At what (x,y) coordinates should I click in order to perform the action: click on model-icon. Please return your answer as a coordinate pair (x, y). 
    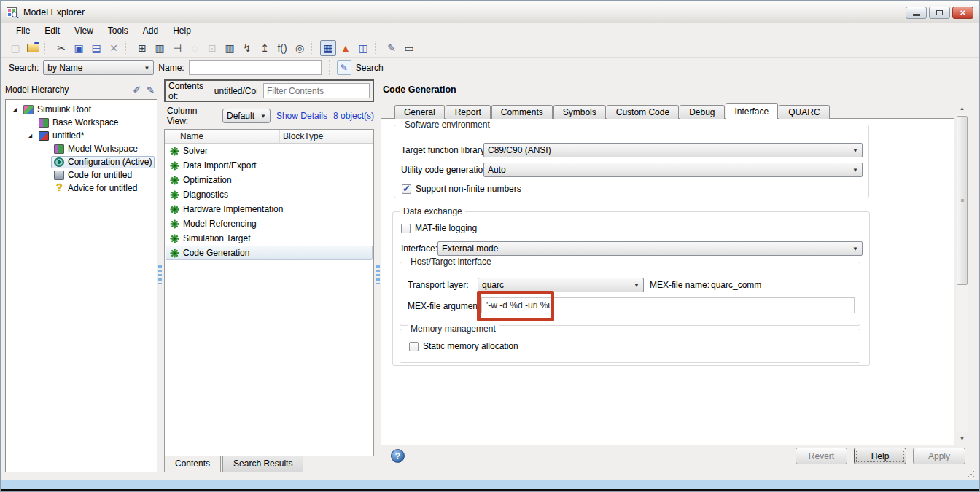
    Looking at the image, I should click on (44, 136).